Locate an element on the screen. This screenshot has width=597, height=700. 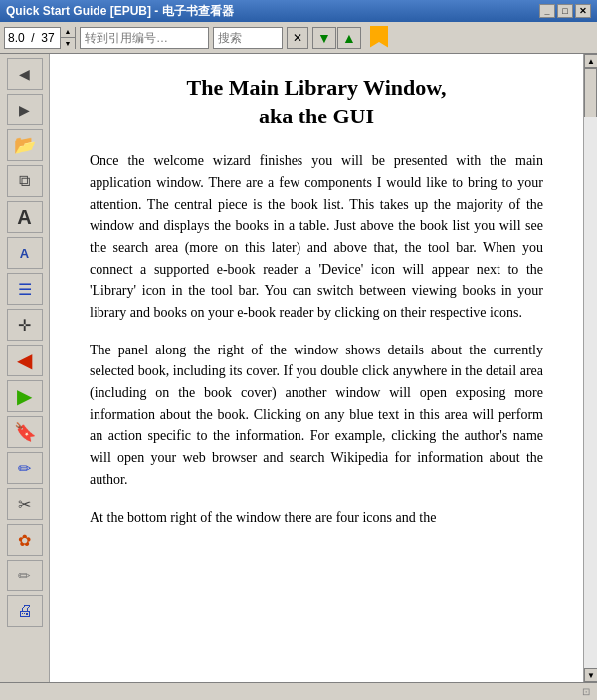
clear-icon: ✕ is located at coordinates (298, 38).